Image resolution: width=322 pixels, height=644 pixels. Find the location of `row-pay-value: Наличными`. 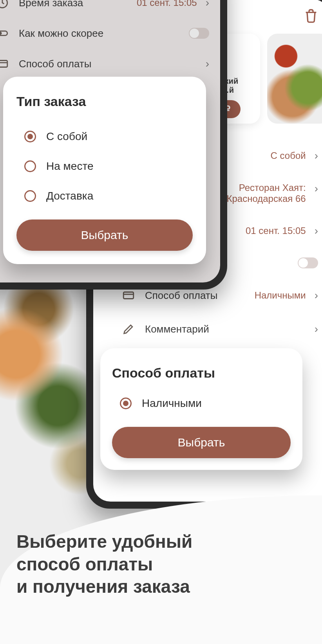

row-pay-value: Наличными is located at coordinates (280, 295).